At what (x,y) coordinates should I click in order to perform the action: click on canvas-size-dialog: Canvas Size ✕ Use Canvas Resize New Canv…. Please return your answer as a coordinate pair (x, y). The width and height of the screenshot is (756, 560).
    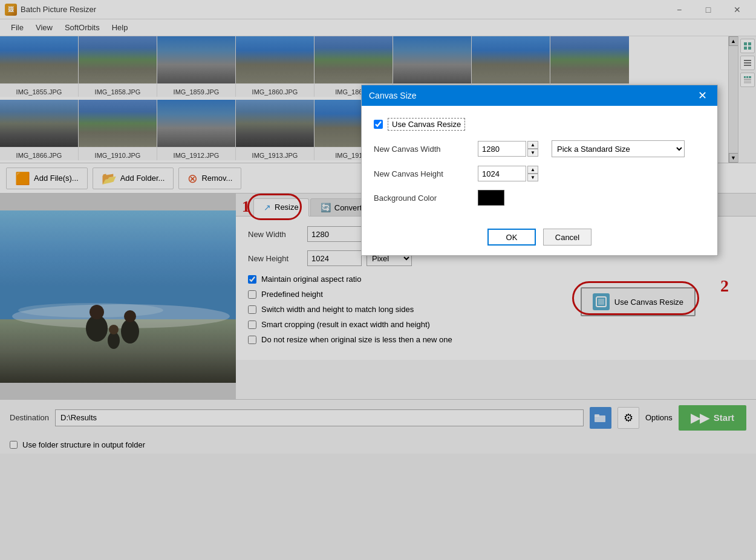
    Looking at the image, I should click on (539, 171).